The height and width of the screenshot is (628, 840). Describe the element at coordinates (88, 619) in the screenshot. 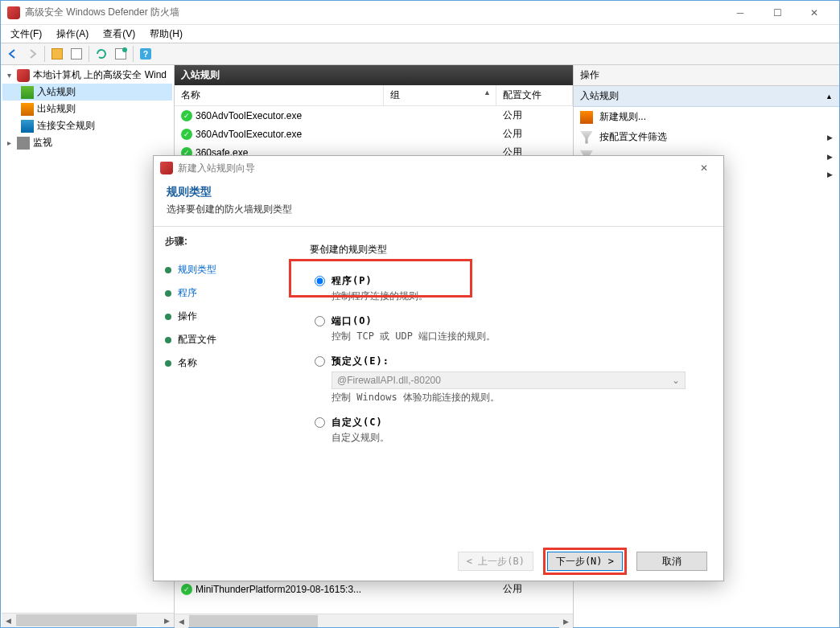

I see `tree-scrollbar: ◀ ▶` at that location.